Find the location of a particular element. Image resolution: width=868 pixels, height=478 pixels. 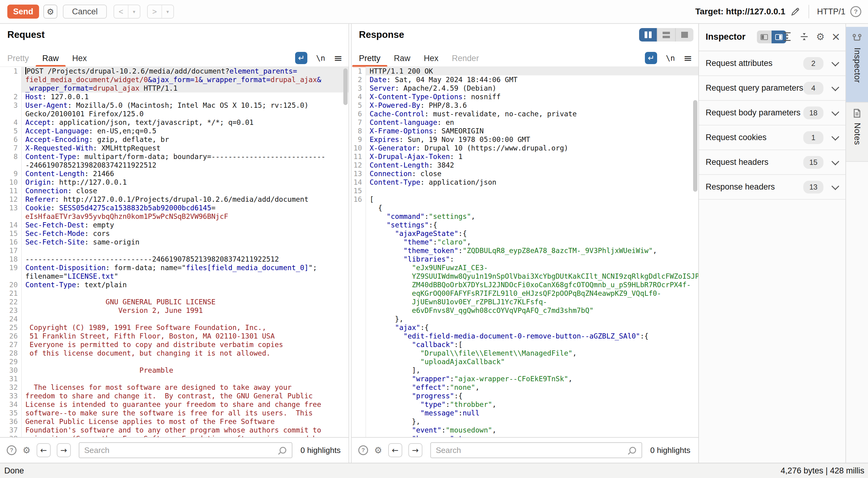

code-text: "theme_token":"ZQDBULqR8_eypZ8eA78_8azcT… is located at coordinates (532, 251).